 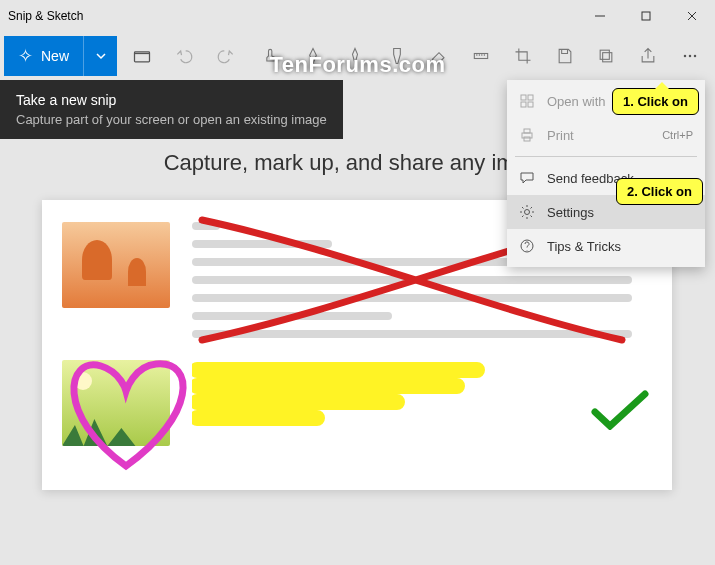 I want to click on titlebar: Snip & Sketch, so click(x=358, y=16).